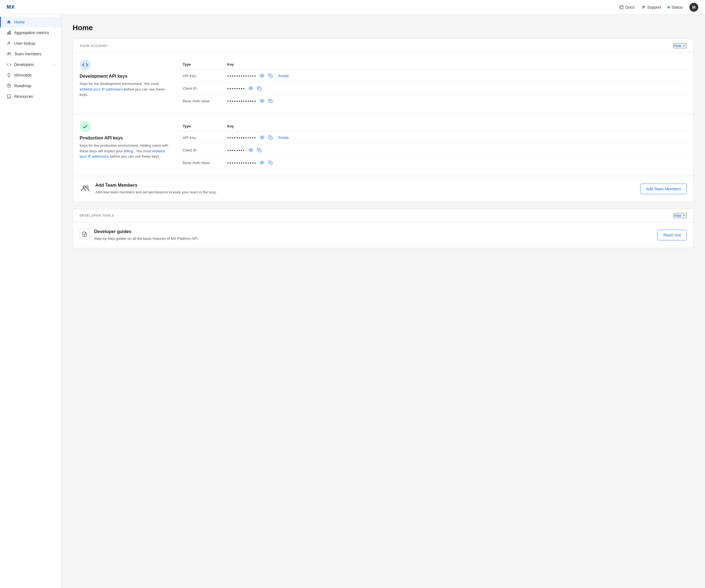  Describe the element at coordinates (11, 7) in the screenshot. I see `app-logo: MX` at that location.